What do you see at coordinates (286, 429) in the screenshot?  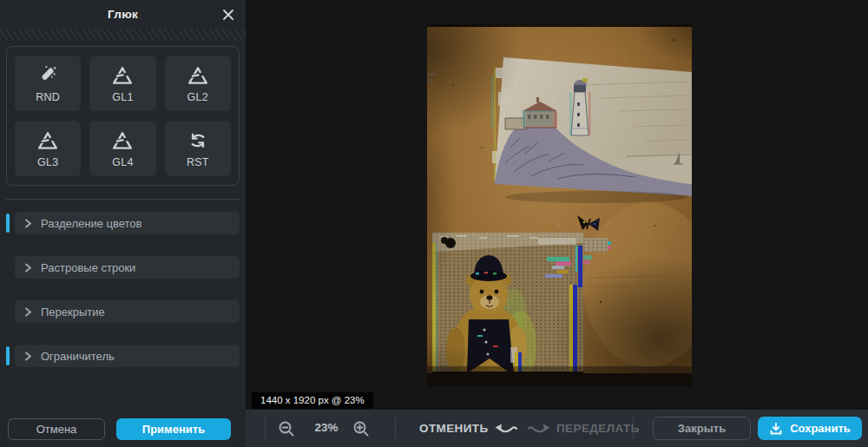 I see `zoom-out-button` at bounding box center [286, 429].